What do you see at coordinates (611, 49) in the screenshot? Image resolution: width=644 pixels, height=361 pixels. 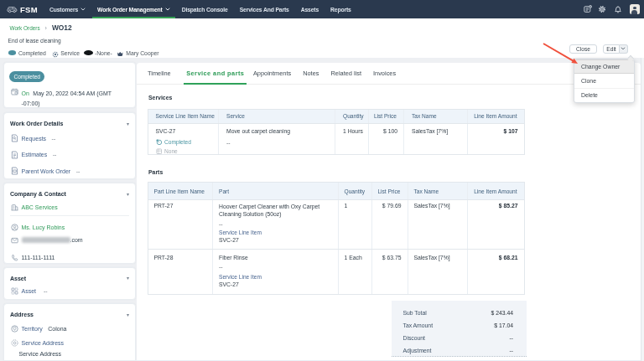 I see `edit-button: Edit` at bounding box center [611, 49].